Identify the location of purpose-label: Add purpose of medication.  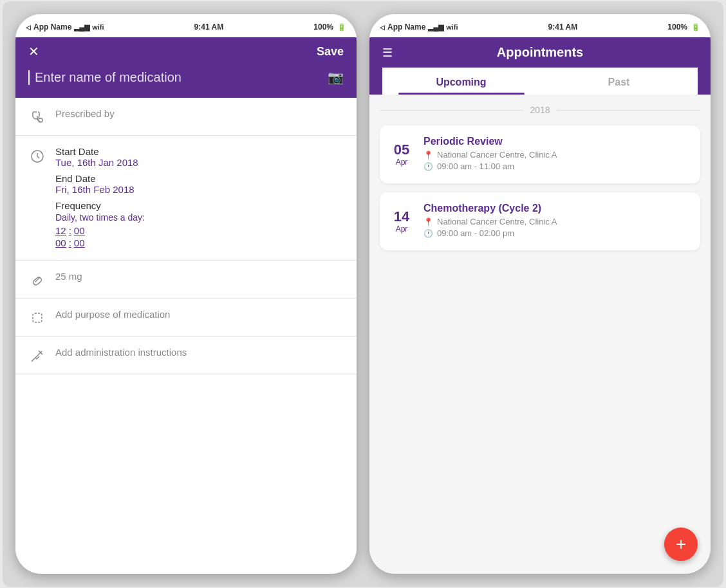
(113, 314).